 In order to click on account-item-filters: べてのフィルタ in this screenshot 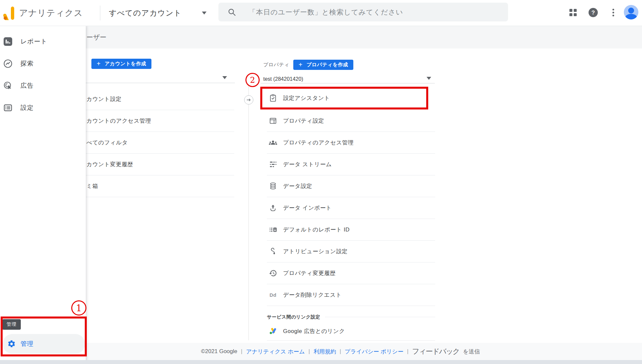, I will do `click(160, 142)`.